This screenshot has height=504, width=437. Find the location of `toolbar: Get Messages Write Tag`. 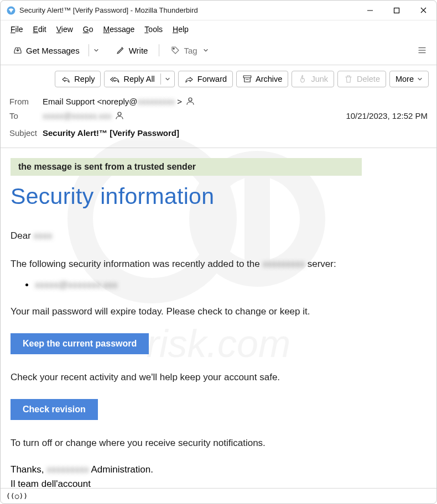

toolbar: Get Messages Write Tag is located at coordinates (218, 52).